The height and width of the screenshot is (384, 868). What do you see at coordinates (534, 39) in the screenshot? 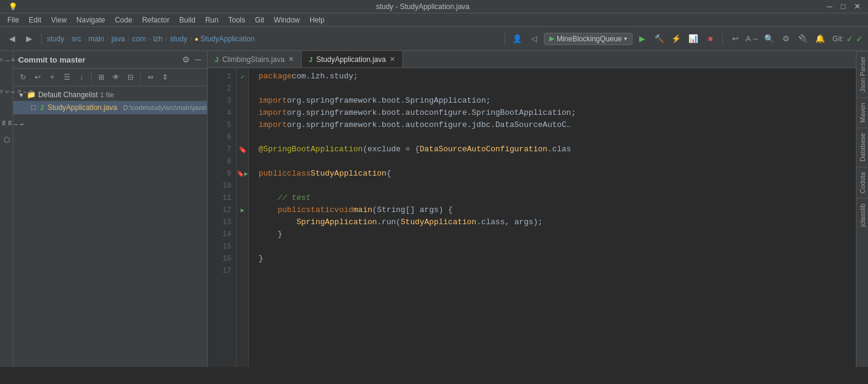
I see `navigate-back-button: ◁` at bounding box center [534, 39].